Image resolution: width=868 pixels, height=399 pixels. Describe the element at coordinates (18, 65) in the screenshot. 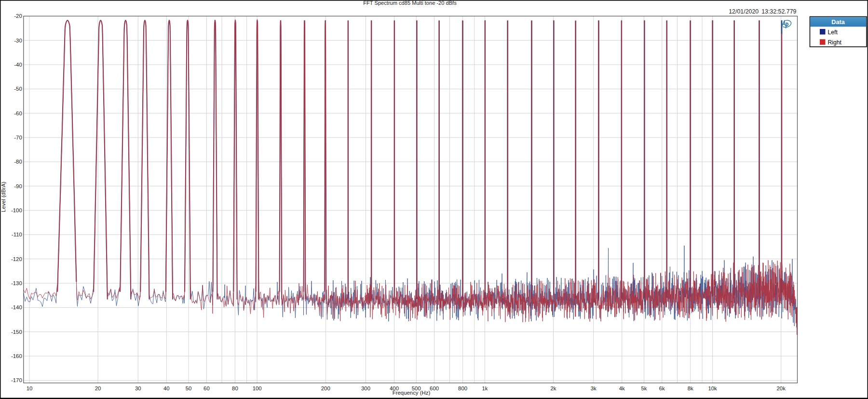

I see `svg-text: -40` at that location.